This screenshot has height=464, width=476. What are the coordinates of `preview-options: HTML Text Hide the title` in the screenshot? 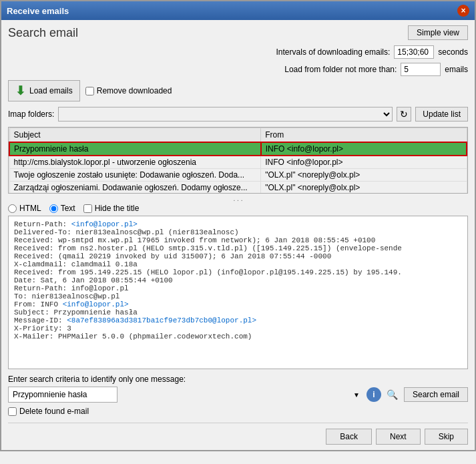 It's located at (238, 208).